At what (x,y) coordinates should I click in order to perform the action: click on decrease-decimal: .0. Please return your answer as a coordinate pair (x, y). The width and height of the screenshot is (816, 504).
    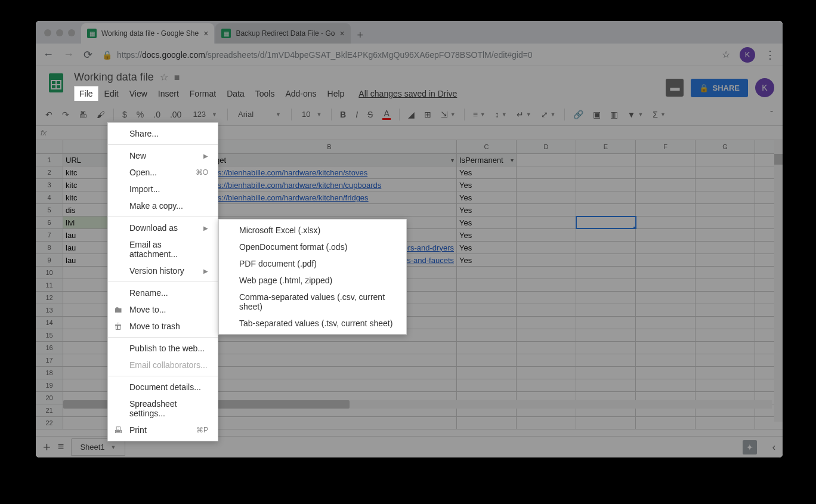
    Looking at the image, I should click on (157, 115).